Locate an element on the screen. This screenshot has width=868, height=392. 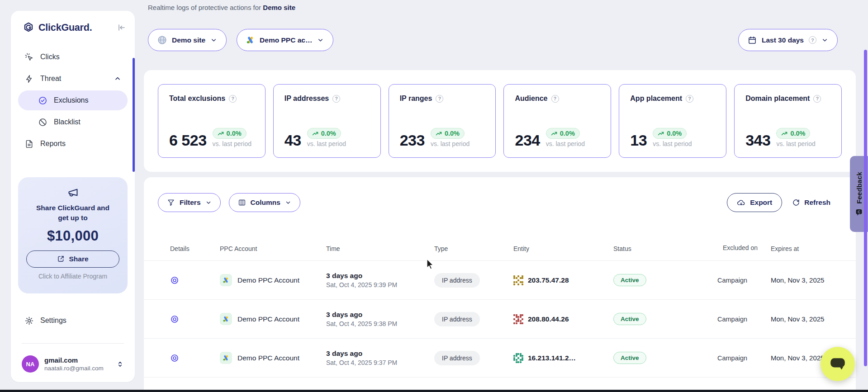
entity-cell: 203.75.47.28 is located at coordinates (564, 280).